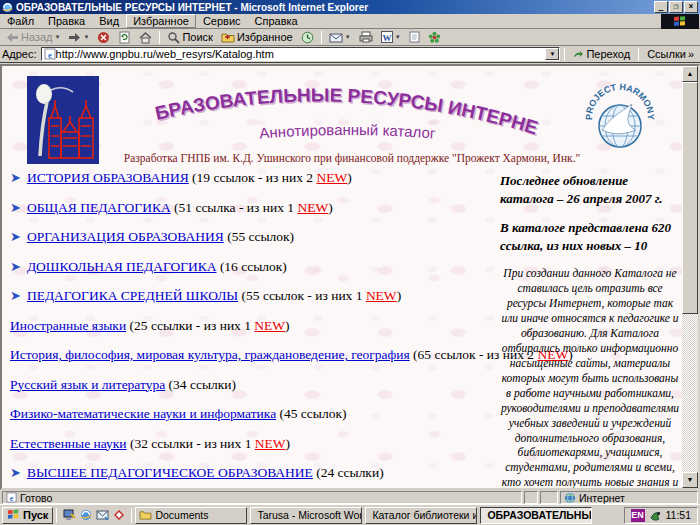 This screenshot has width=700, height=525. What do you see at coordinates (12, 498) in the screenshot?
I see `svg-text: e` at bounding box center [12, 498].